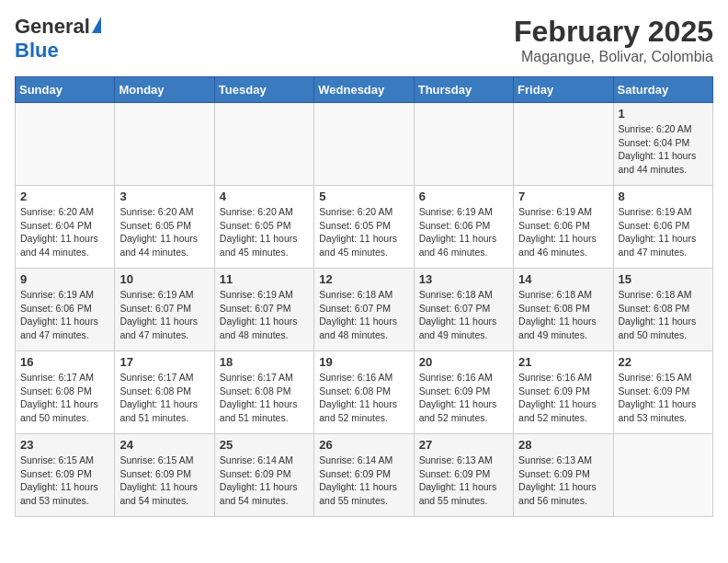  What do you see at coordinates (364, 315) in the screenshot?
I see `day-info: Sunrise: 6:18 AM Sunset: 6:07 PM Dayligh…` at bounding box center [364, 315].